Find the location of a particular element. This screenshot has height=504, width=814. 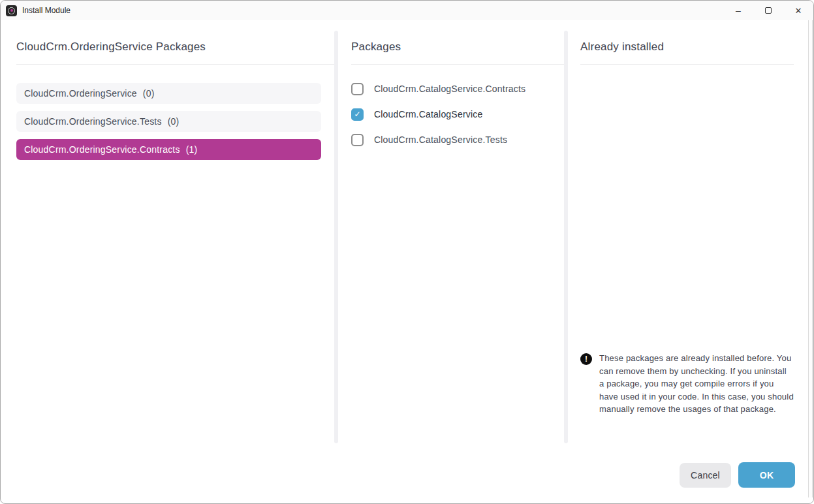

close-icon: ✕ is located at coordinates (799, 10).